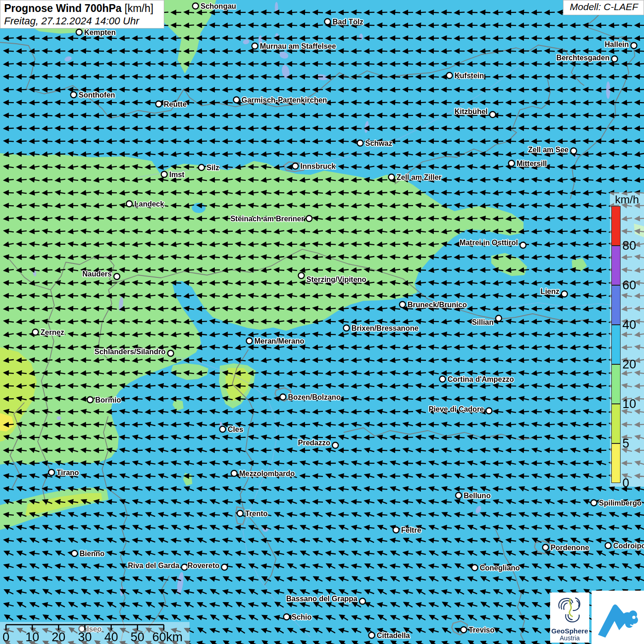  Describe the element at coordinates (302, 617) in the screenshot. I see `city-label: Schio` at that location.